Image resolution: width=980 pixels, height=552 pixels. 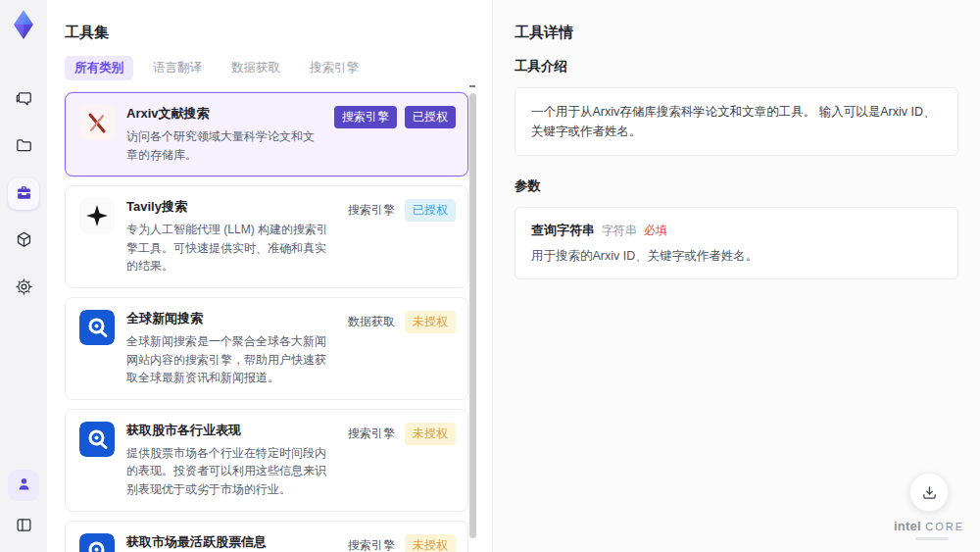 I want to click on category-badge: 数据获取, so click(x=371, y=322).